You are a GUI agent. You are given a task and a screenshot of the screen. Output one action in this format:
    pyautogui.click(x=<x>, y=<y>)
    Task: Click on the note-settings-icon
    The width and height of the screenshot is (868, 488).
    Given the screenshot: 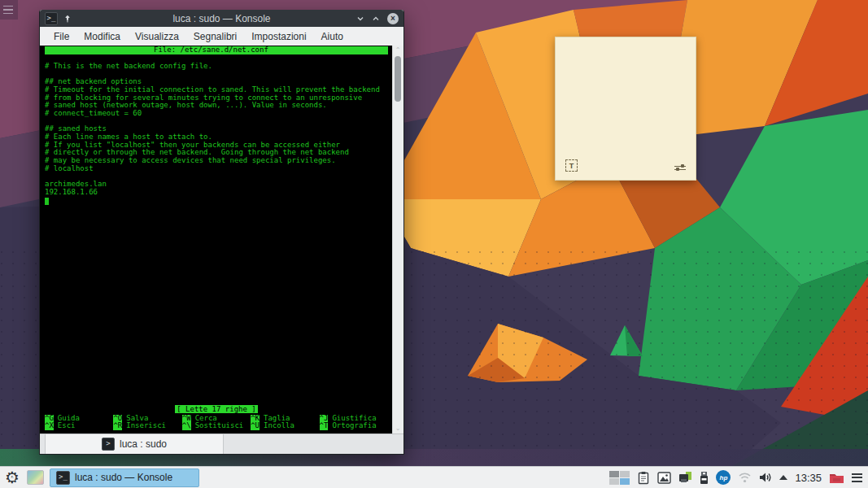 What is the action you would take?
    pyautogui.click(x=680, y=168)
    